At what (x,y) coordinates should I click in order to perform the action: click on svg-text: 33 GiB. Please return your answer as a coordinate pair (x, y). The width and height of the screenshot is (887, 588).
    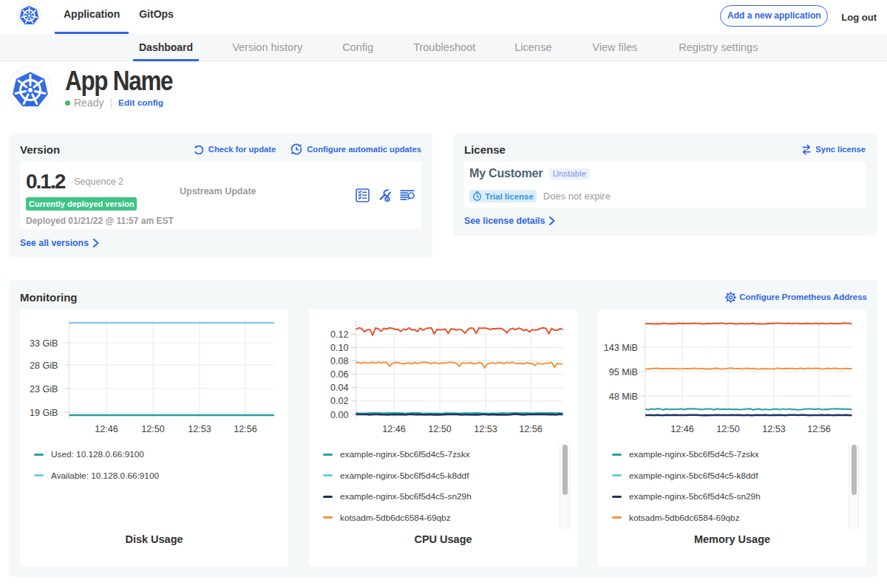
    Looking at the image, I should click on (44, 343).